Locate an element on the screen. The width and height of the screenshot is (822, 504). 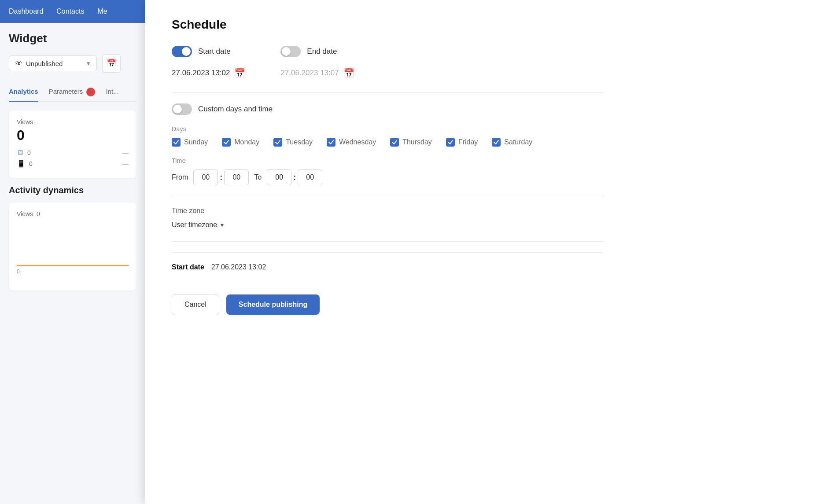
timezone-chevron-icon: ▾ is located at coordinates (222, 225).